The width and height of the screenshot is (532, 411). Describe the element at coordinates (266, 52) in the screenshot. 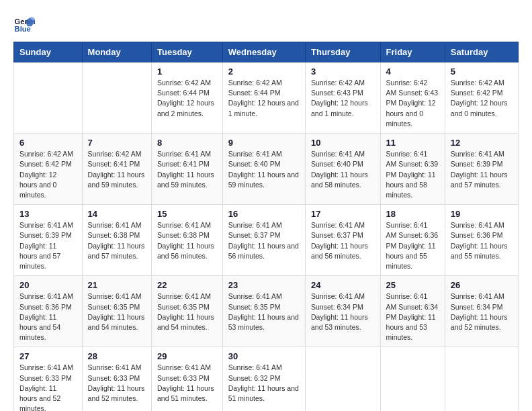

I see `calendar-header-row: Sunday Monday Tuesday Wednesday Thursday…` at that location.